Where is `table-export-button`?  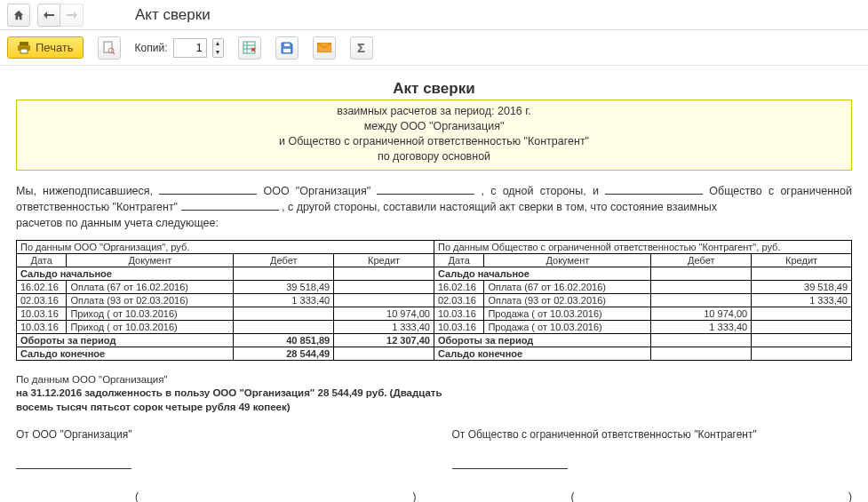
table-export-button is located at coordinates (250, 48).